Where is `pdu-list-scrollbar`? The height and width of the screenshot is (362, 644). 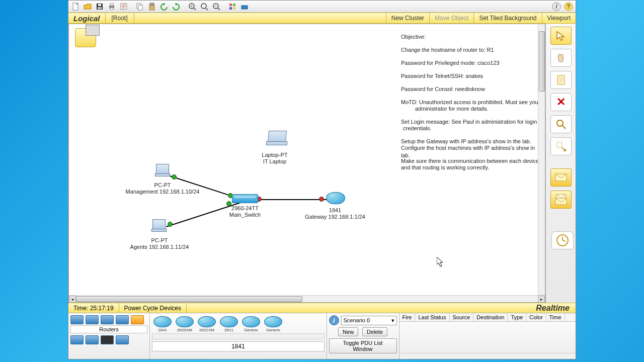
pdu-list-scrollbar is located at coordinates (488, 356).